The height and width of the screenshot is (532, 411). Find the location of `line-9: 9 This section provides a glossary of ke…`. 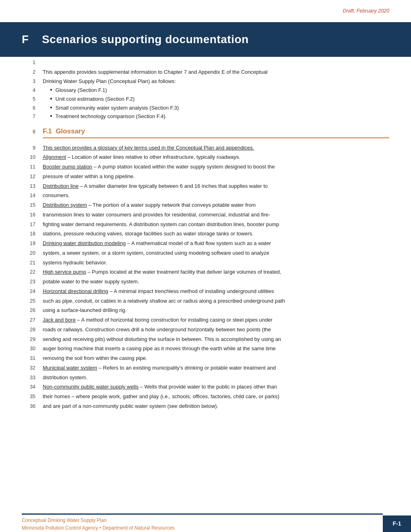

line-9: 9 This section provides a glossary of ke… is located at coordinates (206, 148).